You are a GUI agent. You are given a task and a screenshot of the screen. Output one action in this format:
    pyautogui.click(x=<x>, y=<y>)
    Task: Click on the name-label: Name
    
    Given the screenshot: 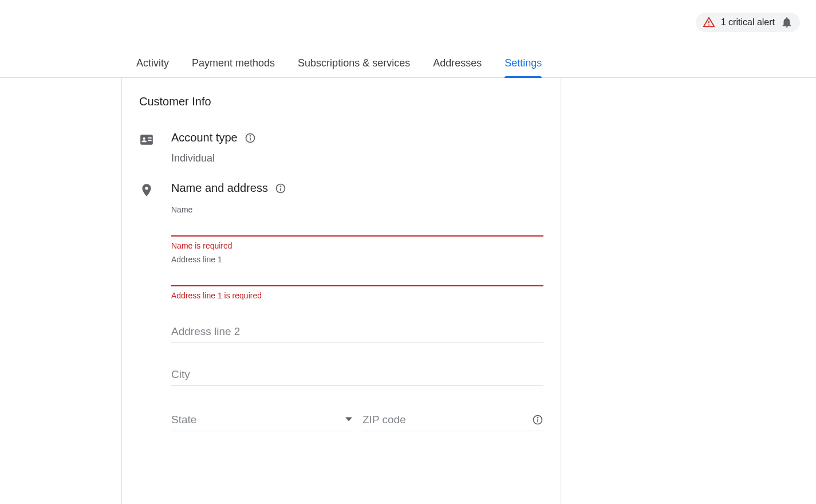 What is the action you would take?
    pyautogui.click(x=357, y=210)
    